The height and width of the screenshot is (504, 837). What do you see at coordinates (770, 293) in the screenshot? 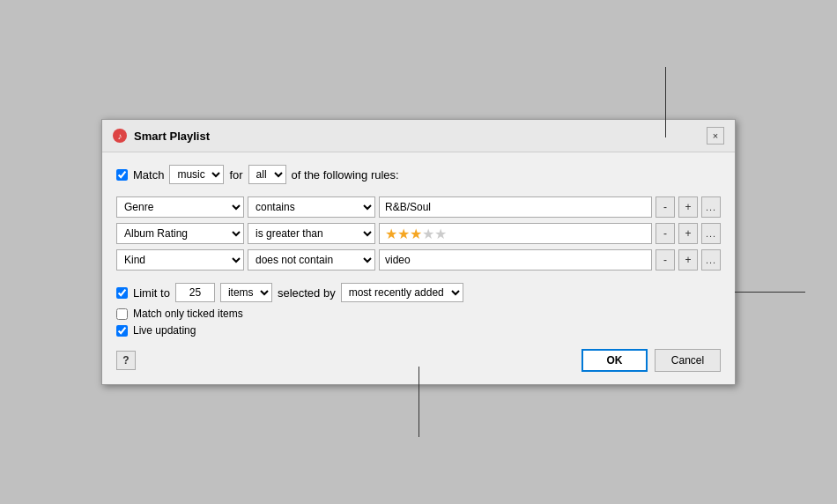
I see `annotation-line-right` at bounding box center [770, 293].